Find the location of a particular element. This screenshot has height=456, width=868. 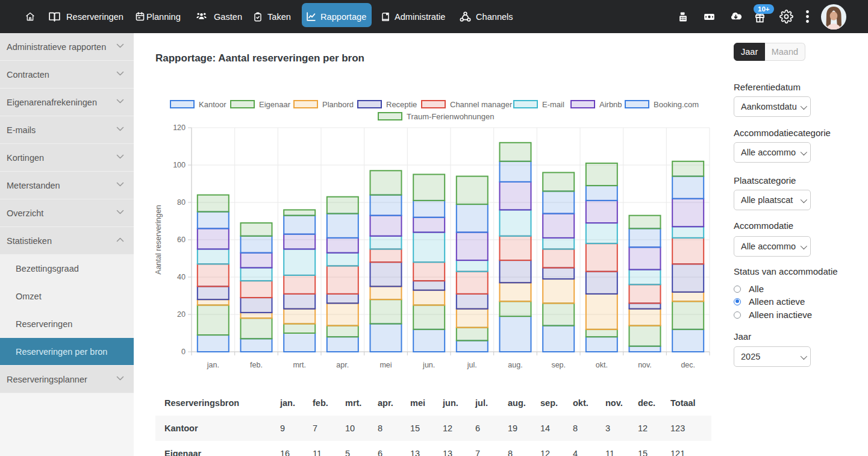

svg-text: Channel manager is located at coordinates (481, 105).